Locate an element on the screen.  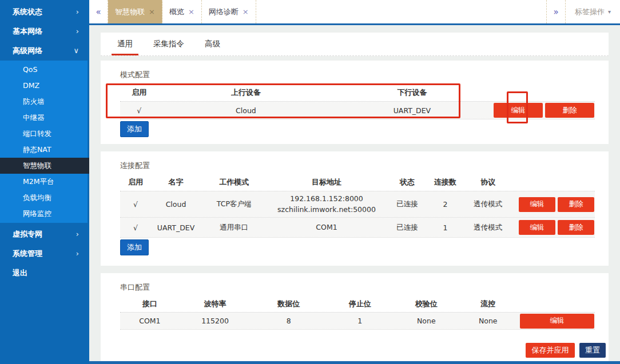
sidebar-submenu-advanced-network: QoS DMZ 防火墙 中继器 端口转发 静态NAT 智慧物联 M2M平台 负载… is located at coordinates (43, 142).